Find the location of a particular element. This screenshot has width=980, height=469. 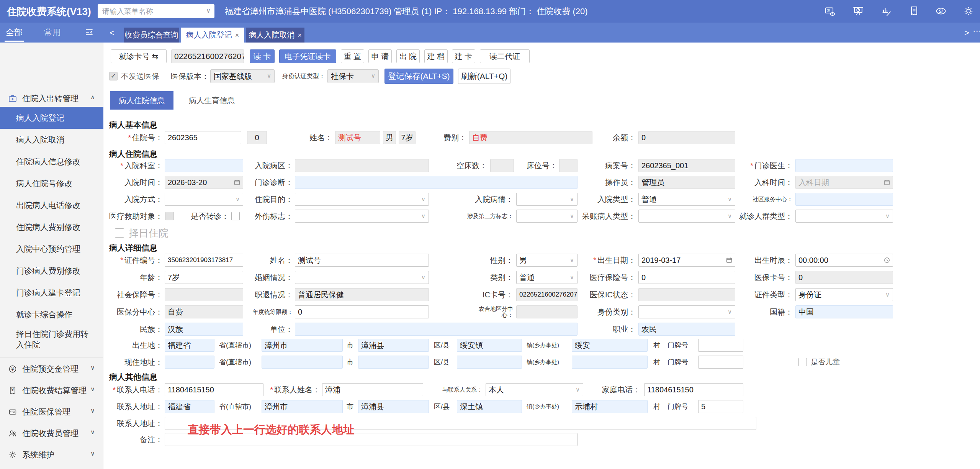

tabs-scroll-left-icon: < is located at coordinates (112, 33).